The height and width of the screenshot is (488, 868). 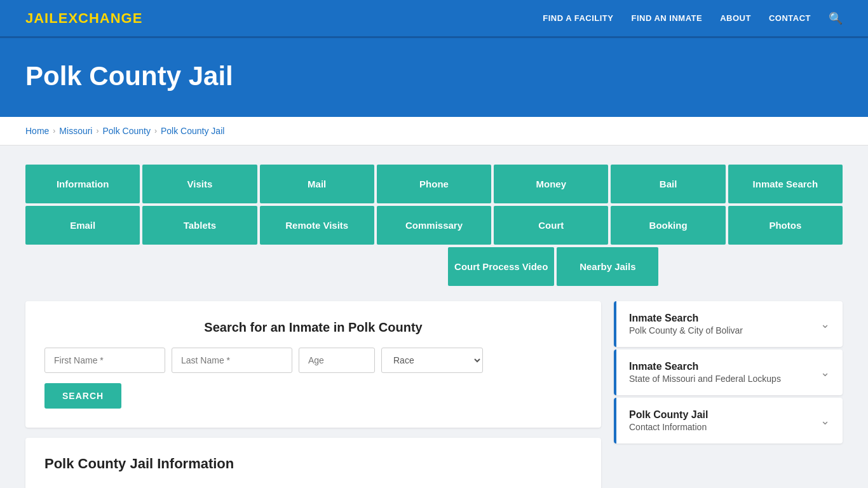 What do you see at coordinates (83, 184) in the screenshot?
I see `btn-information: Information` at bounding box center [83, 184].